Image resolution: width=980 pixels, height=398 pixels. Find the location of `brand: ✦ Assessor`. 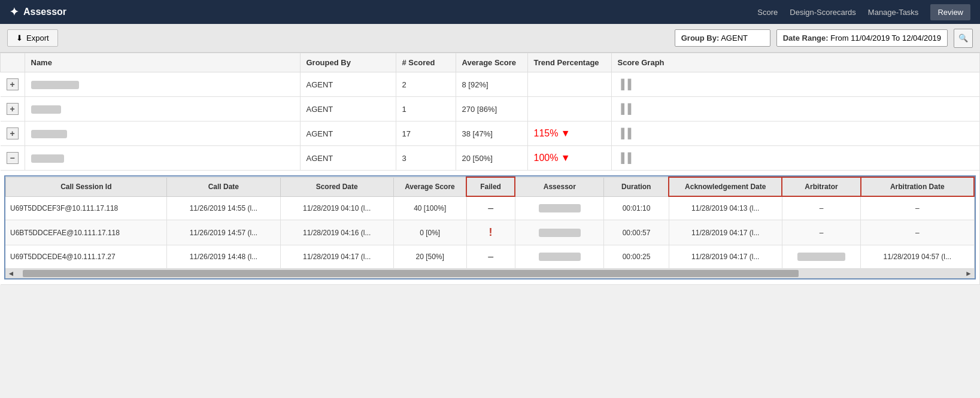

brand: ✦ Assessor is located at coordinates (383, 12).